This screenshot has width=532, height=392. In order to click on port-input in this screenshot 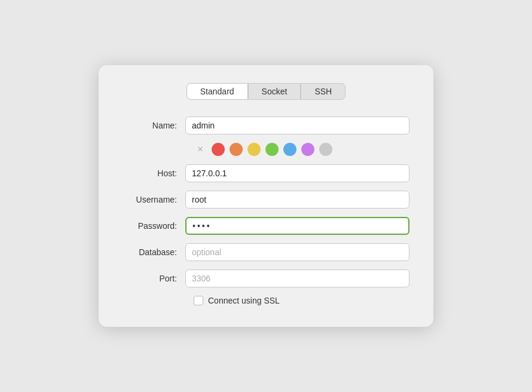, I will do `click(298, 278)`.